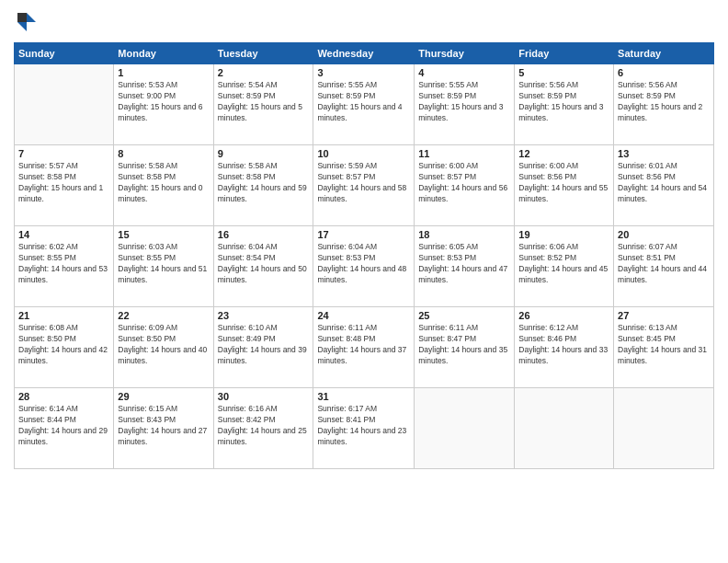 The image size is (728, 563). I want to click on calendar-cell: 20Sunrise: 6:07 AMSunset: 8:51 PMDayligh…, so click(664, 267).